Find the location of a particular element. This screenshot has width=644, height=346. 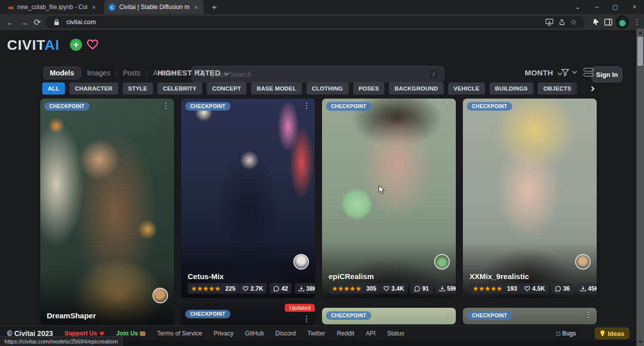

civitai-logo: CIVITAI is located at coordinates (33, 45).